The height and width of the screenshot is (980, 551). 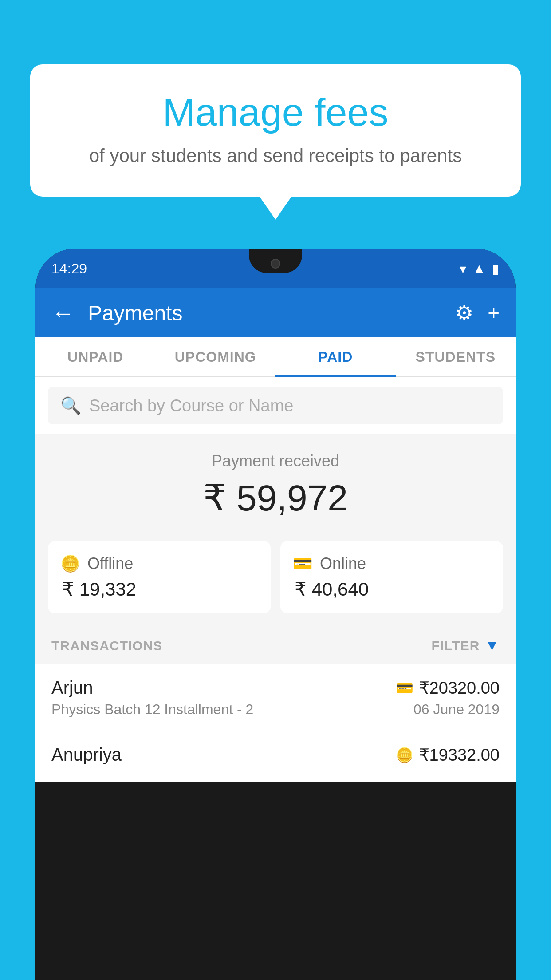 What do you see at coordinates (87, 755) in the screenshot?
I see `student-name: Anupriya` at bounding box center [87, 755].